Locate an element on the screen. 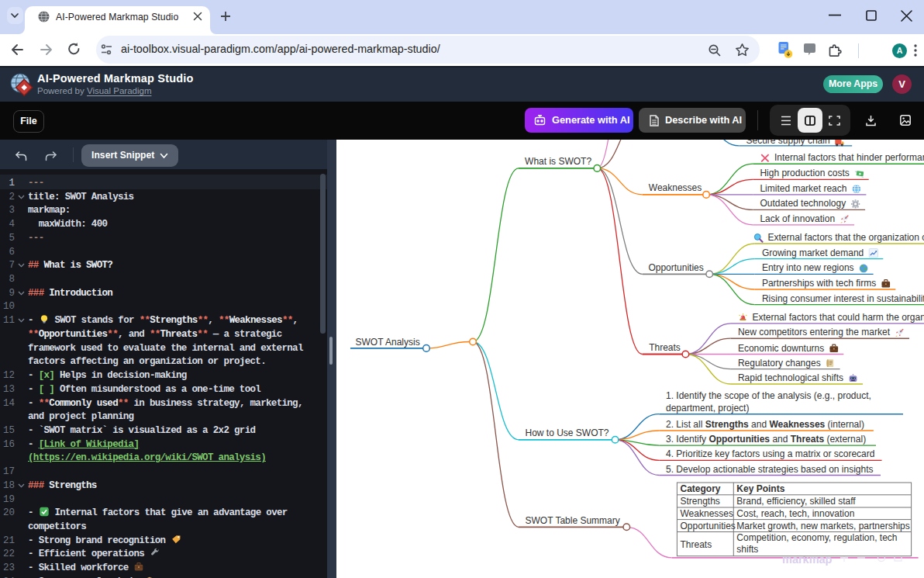 The image size is (924, 578). svg-text:5. Develop actionable strategi: 5. Develop actionable strategies based o… is located at coordinates (770, 469).